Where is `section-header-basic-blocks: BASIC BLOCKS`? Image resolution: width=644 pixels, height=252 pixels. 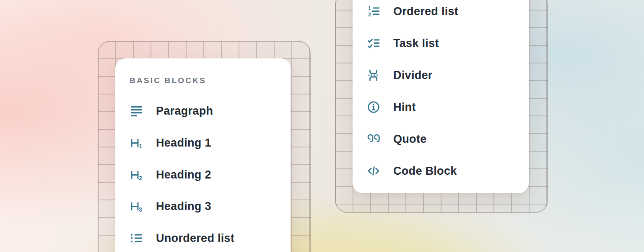
section-header-basic-blocks: BASIC BLOCKS is located at coordinates (168, 81).